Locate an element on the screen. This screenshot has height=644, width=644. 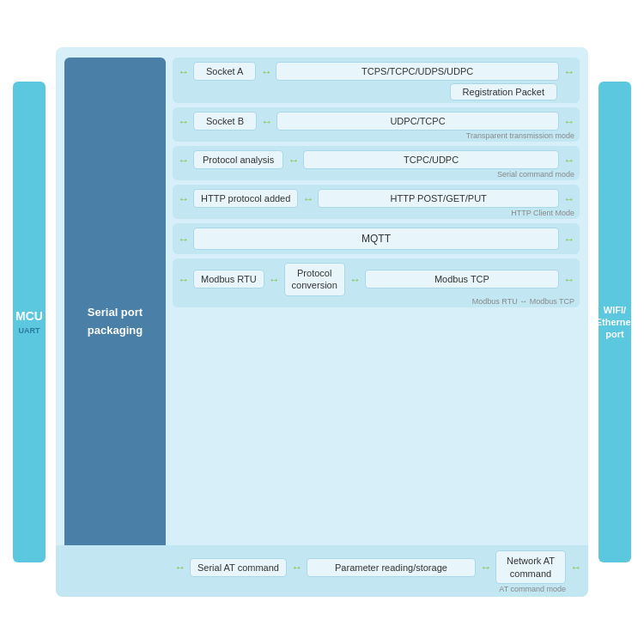
modbus-rtu-box: Modbus RTU is located at coordinates (228, 279).